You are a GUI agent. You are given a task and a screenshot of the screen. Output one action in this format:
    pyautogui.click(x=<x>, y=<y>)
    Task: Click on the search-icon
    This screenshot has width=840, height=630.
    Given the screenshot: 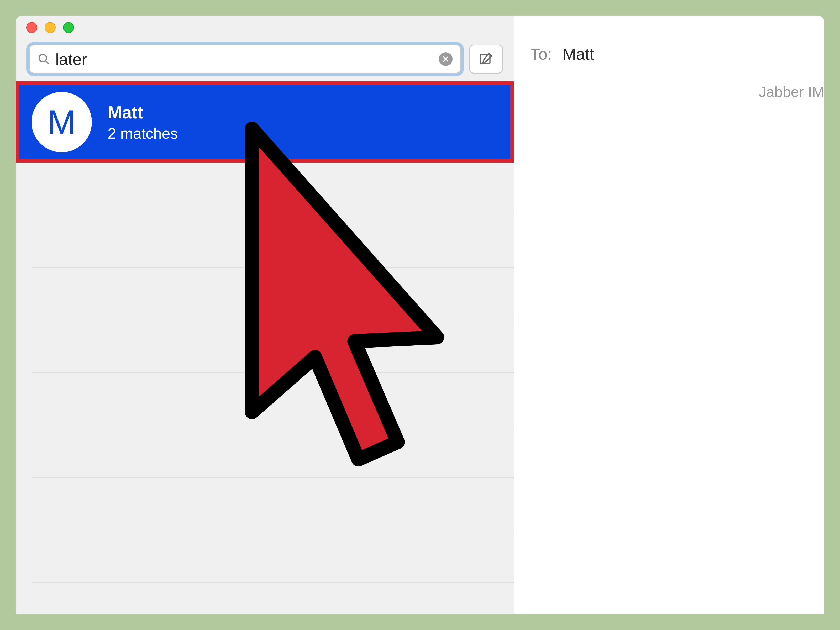 What is the action you would take?
    pyautogui.click(x=44, y=59)
    